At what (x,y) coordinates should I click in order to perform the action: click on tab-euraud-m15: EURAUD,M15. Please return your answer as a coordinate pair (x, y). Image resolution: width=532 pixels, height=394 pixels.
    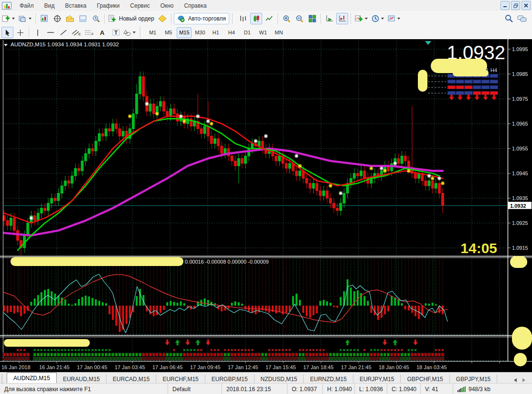
    Looking at the image, I should click on (82, 379).